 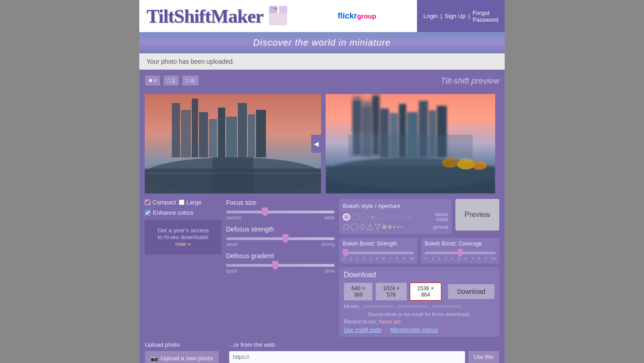 What do you see at coordinates (280, 212) in the screenshot?
I see `focus-size-slider` at bounding box center [280, 212].